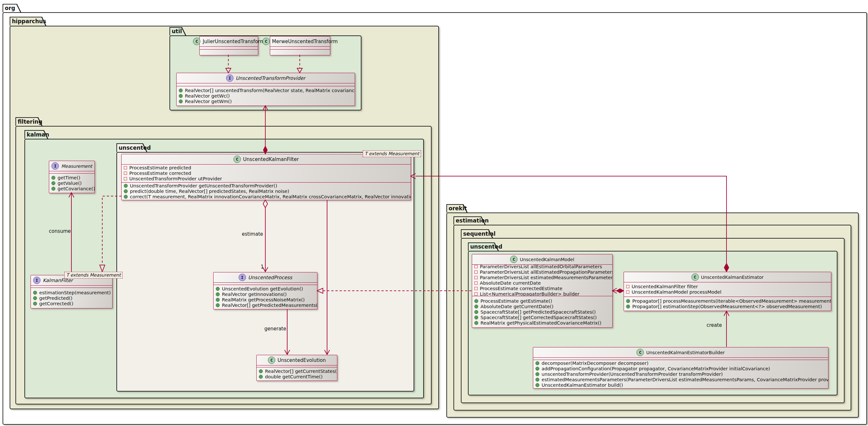 This screenshot has width=868, height=426. Describe the element at coordinates (72, 189) in the screenshot. I see `method-row: getCovariance()` at that location.